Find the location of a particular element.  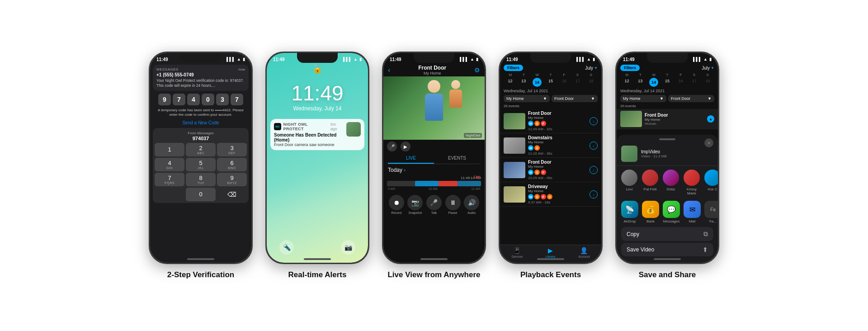

snapshot-button: 📷 Snapshot is located at coordinates (415, 204).